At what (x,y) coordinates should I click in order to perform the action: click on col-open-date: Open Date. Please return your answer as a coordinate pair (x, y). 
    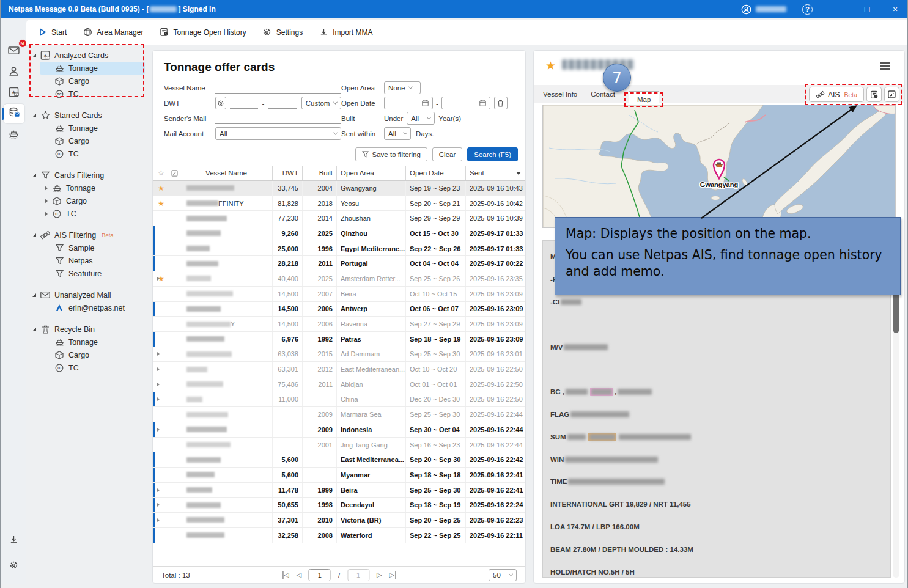
    Looking at the image, I should click on (436, 173).